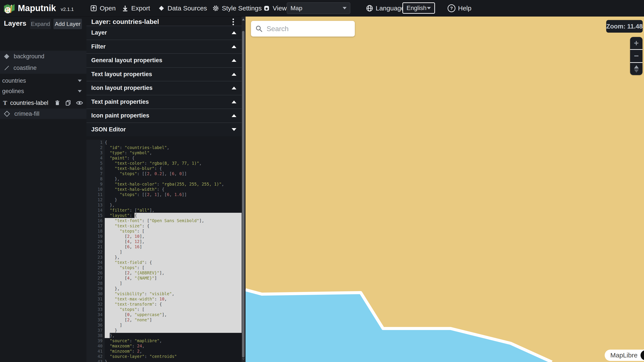 The image size is (644, 362). I want to click on menu-item-export: Export, so click(136, 8).